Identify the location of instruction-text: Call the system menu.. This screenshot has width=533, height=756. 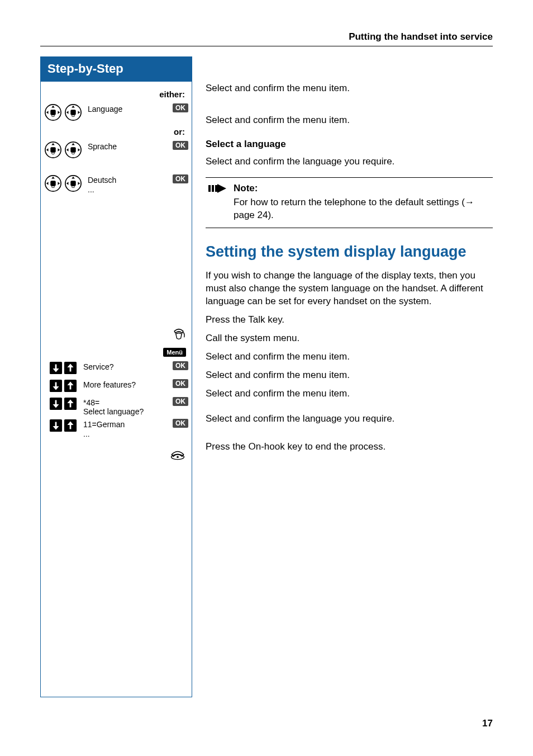
(349, 339).